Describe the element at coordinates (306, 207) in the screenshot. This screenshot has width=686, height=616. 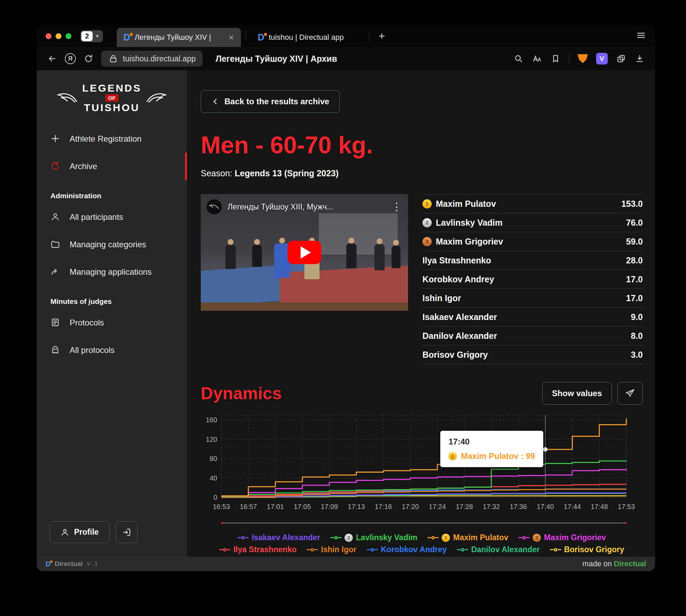
I see `video-title: Легенды Туйшоу XIII, Мужч...` at that location.